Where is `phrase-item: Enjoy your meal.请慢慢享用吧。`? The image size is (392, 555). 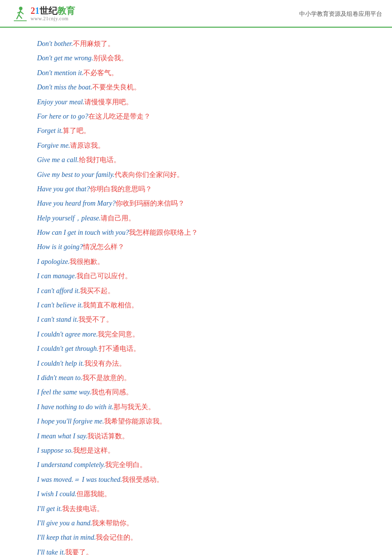
phrase-item: Enjoy your meal.请慢慢享用吧。 is located at coordinates (196, 102).